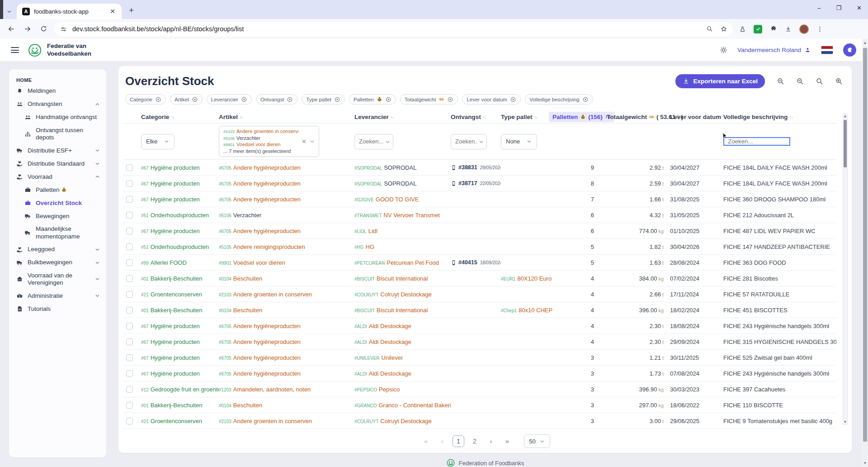  Describe the element at coordinates (723, 50) in the screenshot. I see `theme-toggle-icon` at that location.